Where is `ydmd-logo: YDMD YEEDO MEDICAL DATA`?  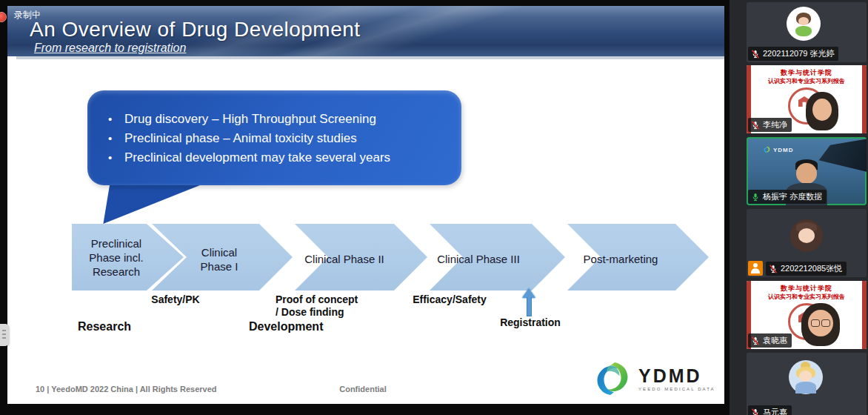 ydmd-logo: YDMD YEEDO MEDICAL DATA is located at coordinates (653, 379).